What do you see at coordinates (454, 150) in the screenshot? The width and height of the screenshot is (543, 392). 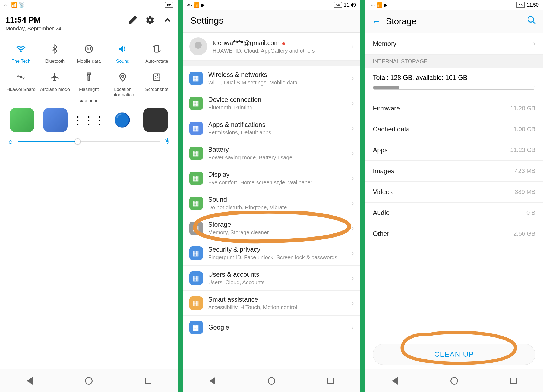 I see `storage-row-apps: Apps11.23 GB` at bounding box center [454, 150].